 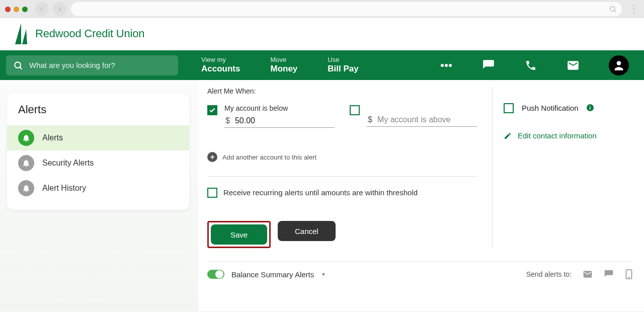 I want to click on divider, so click(x=342, y=176).